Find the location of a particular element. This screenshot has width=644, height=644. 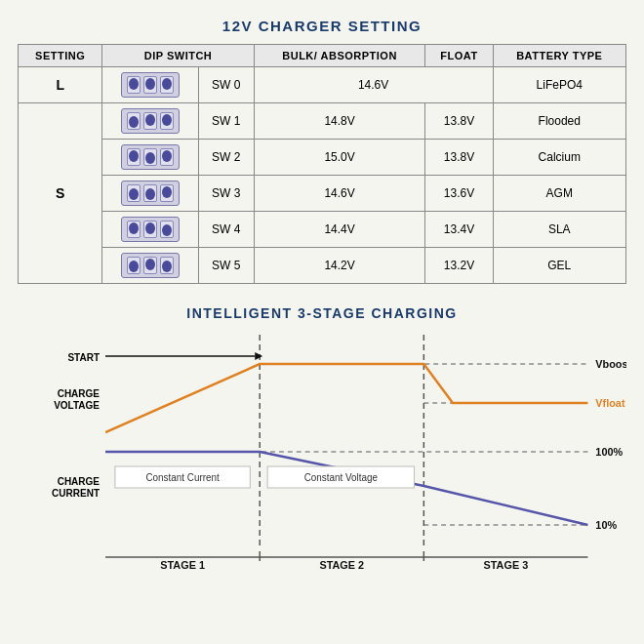

cell-bulk-merged: 14.6V is located at coordinates (373, 86).